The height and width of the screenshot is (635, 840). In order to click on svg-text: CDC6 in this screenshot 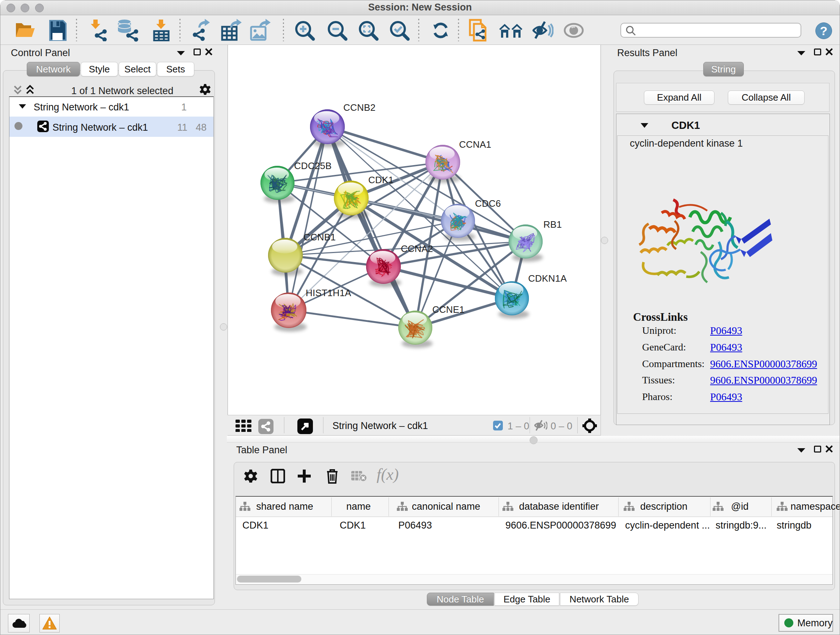, I will do `click(488, 204)`.